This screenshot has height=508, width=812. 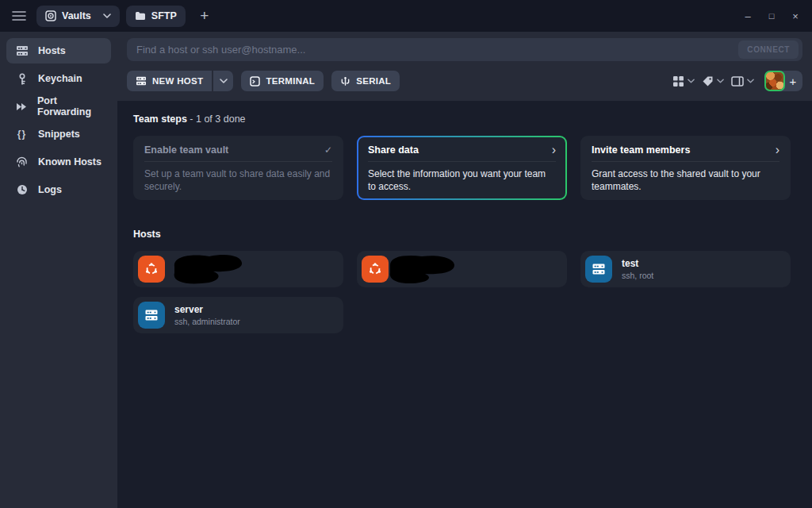 What do you see at coordinates (685, 180) in the screenshot?
I see `step-card-description: Grant access to the shared vault to your…` at bounding box center [685, 180].